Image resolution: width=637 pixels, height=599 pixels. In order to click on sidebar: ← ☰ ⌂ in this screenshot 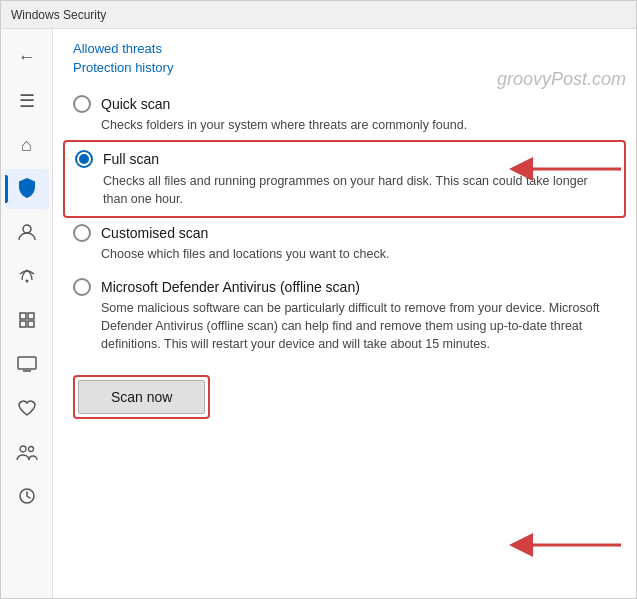, I will do `click(27, 314)`.